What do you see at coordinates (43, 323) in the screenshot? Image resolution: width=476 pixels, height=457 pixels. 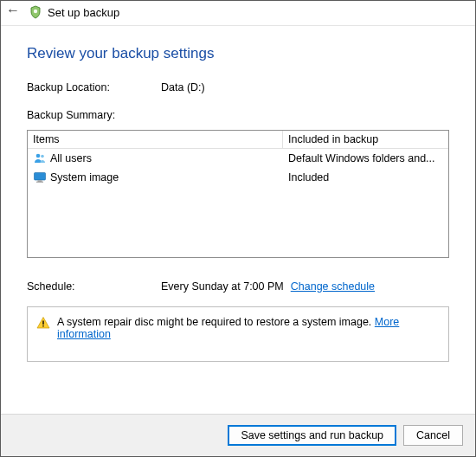 I see `warning-icon` at bounding box center [43, 323].